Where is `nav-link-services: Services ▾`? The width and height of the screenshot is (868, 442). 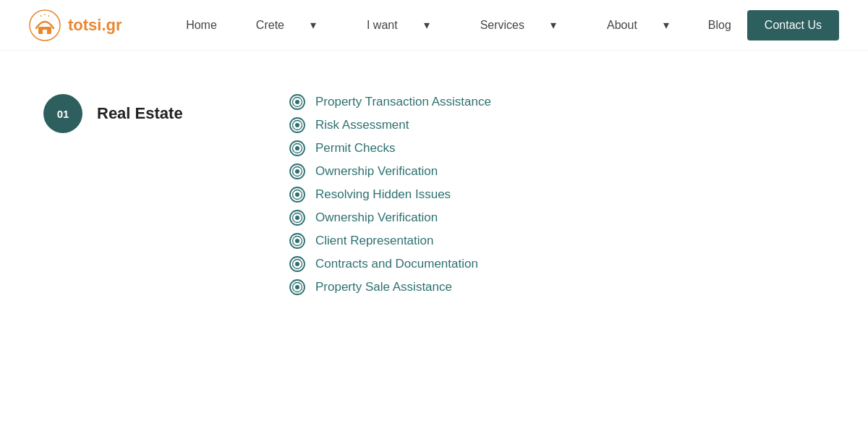
nav-link-services: Services ▾ is located at coordinates (518, 25).